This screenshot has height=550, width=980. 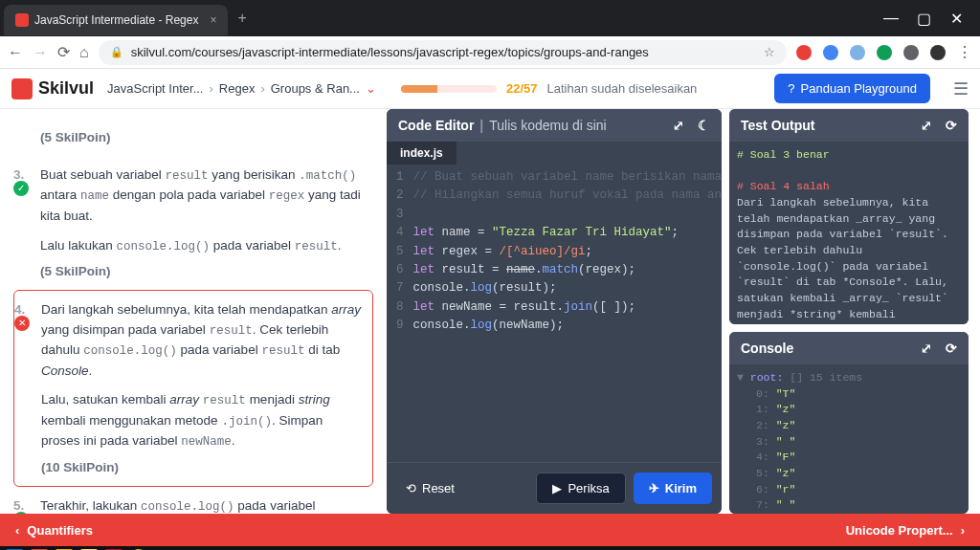 I want to click on check-icon: ✓, so click(x=21, y=188).